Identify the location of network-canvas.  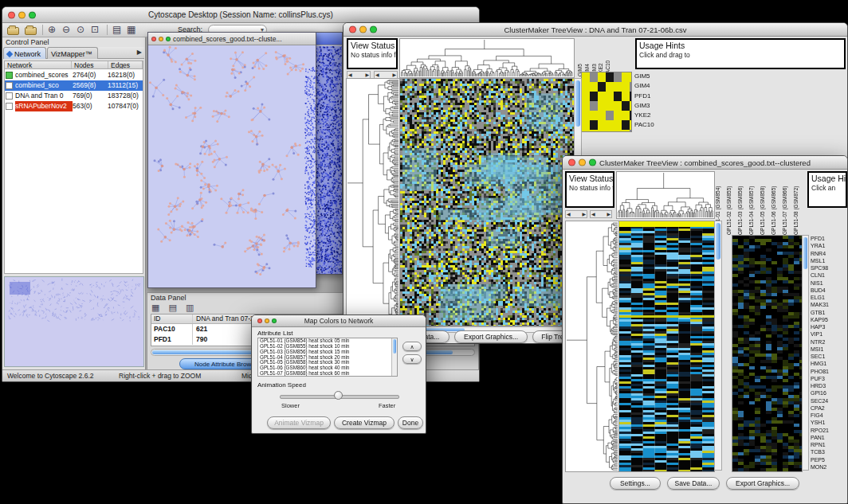
(232, 167).